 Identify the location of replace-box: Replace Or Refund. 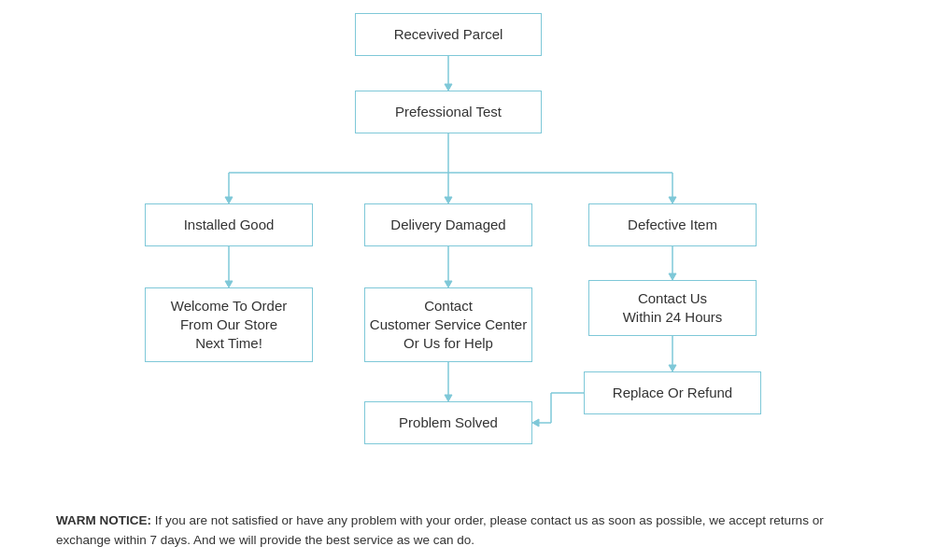
(672, 393).